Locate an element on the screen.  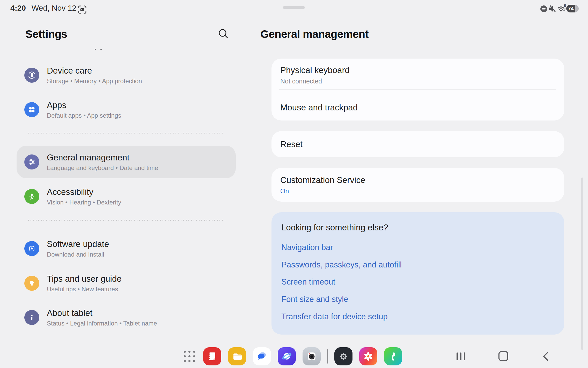
wifi-5-label: 5 is located at coordinates (565, 6).